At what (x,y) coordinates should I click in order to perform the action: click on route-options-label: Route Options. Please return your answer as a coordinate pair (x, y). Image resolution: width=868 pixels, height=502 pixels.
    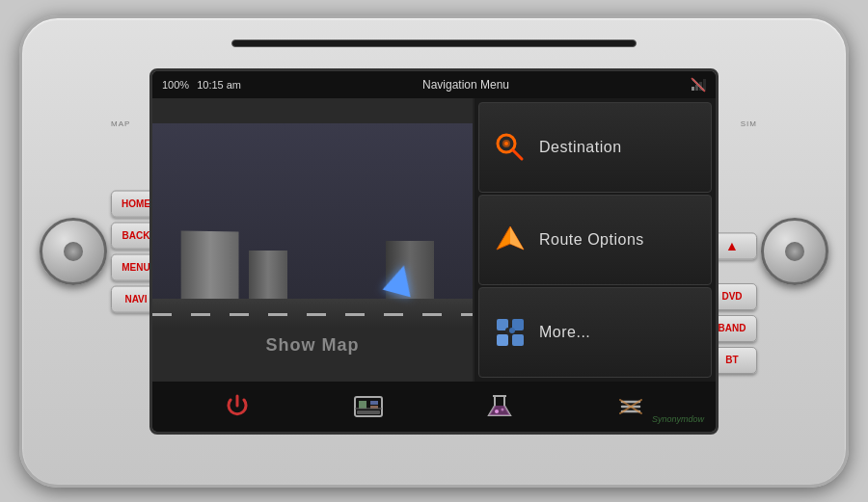
    Looking at the image, I should click on (592, 240).